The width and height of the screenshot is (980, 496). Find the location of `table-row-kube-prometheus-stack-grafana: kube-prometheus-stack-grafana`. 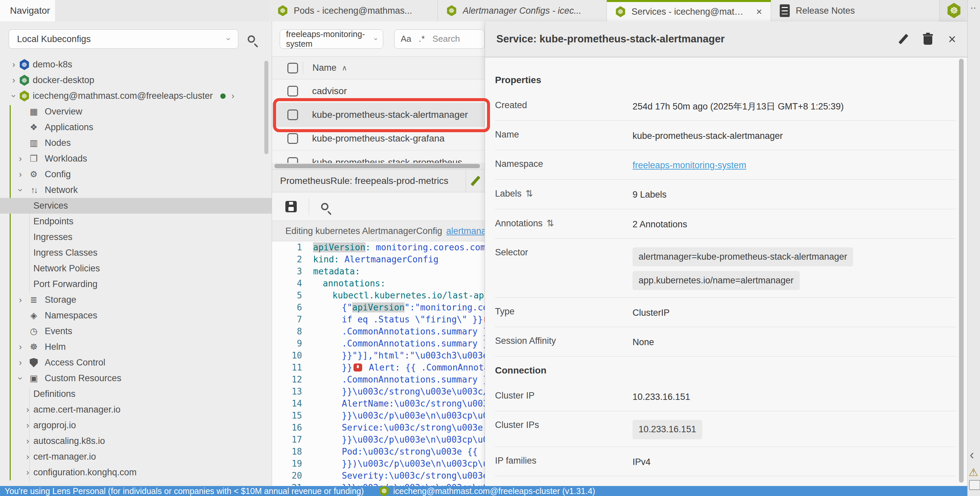

table-row-kube-prometheus-stack-grafana: kube-prometheus-stack-grafana is located at coordinates (378, 138).